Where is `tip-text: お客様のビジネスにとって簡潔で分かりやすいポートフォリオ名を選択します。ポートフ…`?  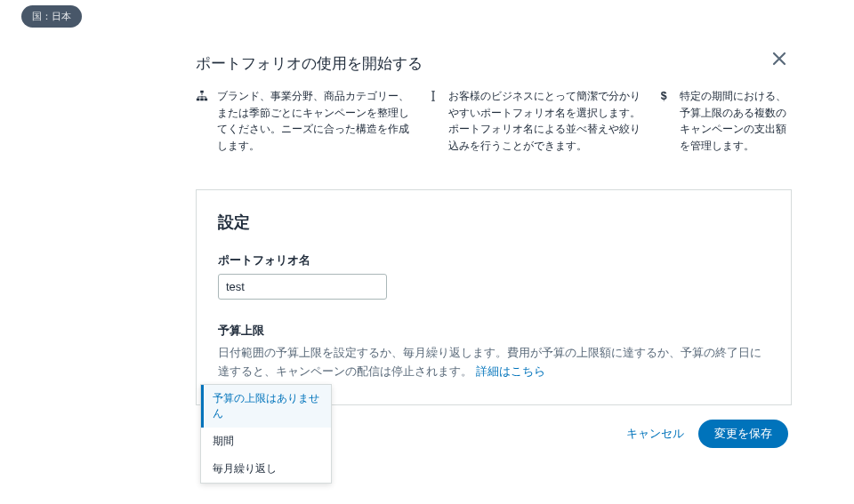 tip-text: お客様のビジネスにとって簡潔で分かりやすいポートフォリオ名を選択します。ポートフ… is located at coordinates (545, 121).